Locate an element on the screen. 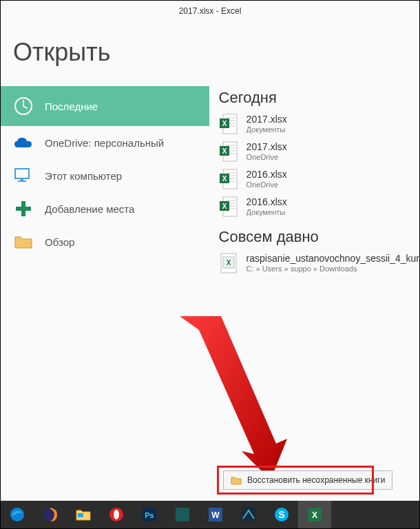 This screenshot has height=529, width=420. monitor-icon is located at coordinates (23, 176).